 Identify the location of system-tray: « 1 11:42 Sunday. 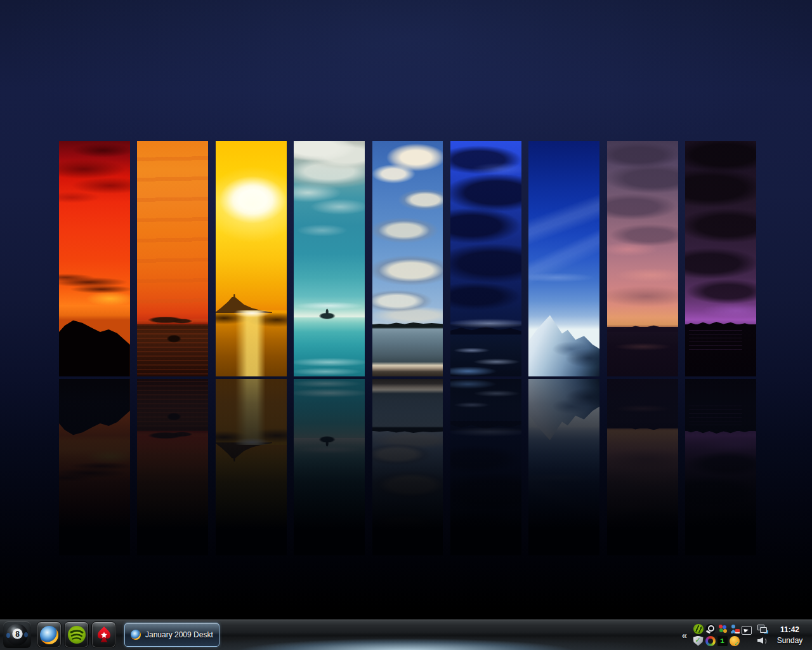
(746, 635).